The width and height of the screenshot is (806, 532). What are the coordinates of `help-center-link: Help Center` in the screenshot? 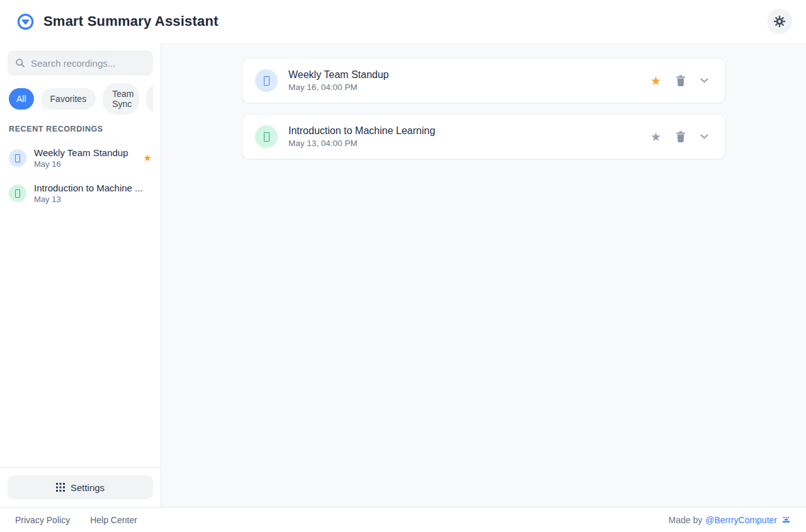 It's located at (113, 520).